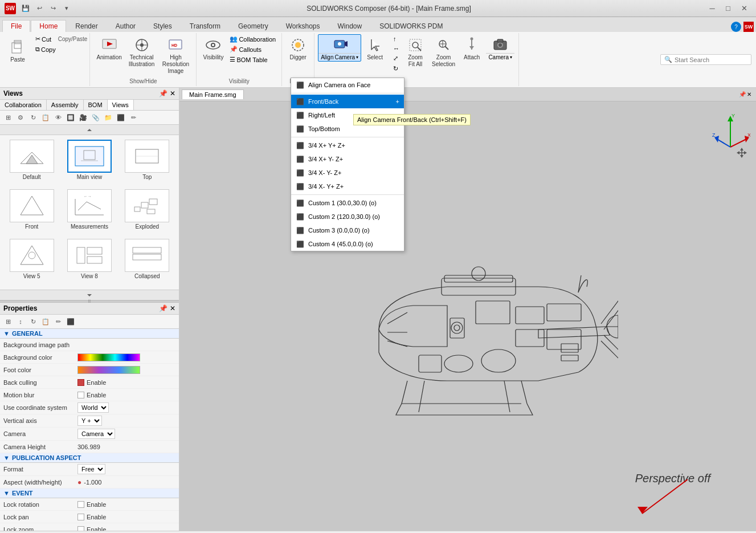 The width and height of the screenshot is (756, 533). What do you see at coordinates (163, 26) in the screenshot?
I see `tab-styles: Styles` at bounding box center [163, 26].